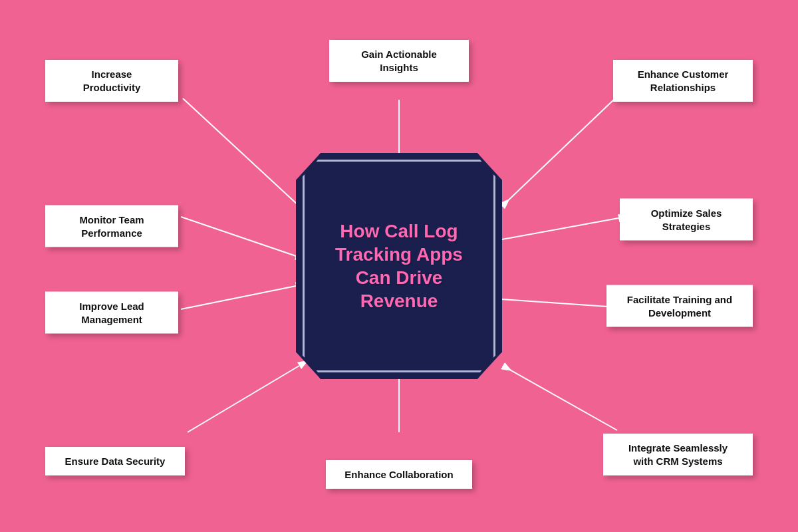  I want to click on box-increase-productivity: Increase Productivity, so click(112, 81).